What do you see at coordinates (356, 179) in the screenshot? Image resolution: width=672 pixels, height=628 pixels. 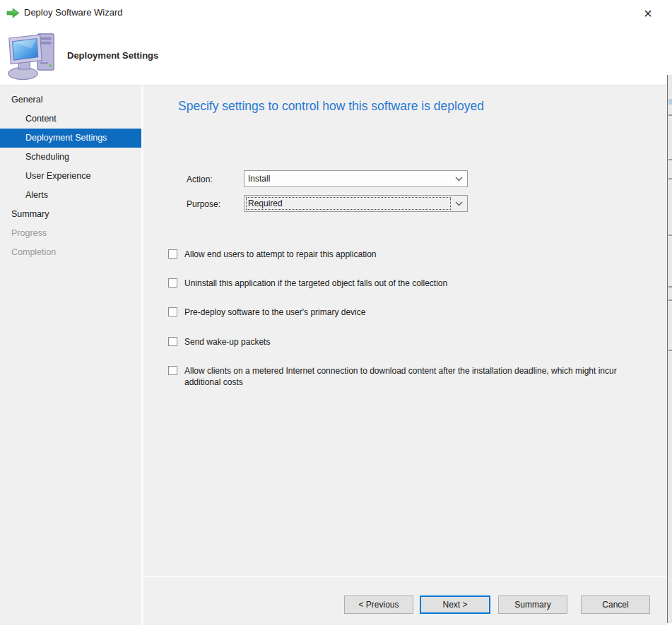 I see `action-dropdown: Install` at bounding box center [356, 179].